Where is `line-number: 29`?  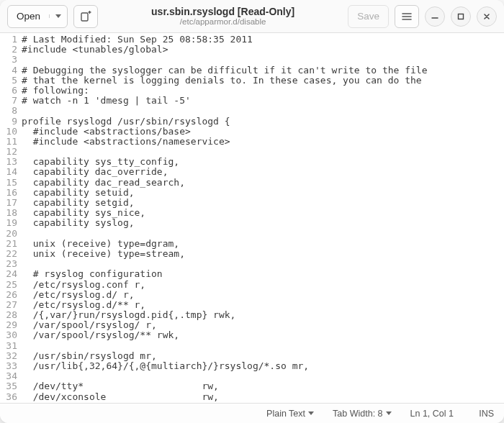
line-number: 29 is located at coordinates (9, 325).